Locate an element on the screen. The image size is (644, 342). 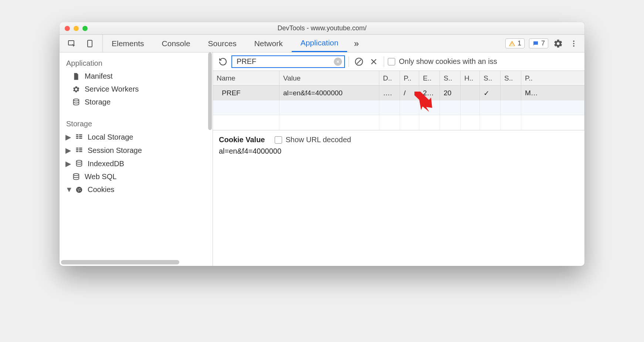
panel-tabs: Elements Console Sources Network Applica… is located at coordinates (225, 44).